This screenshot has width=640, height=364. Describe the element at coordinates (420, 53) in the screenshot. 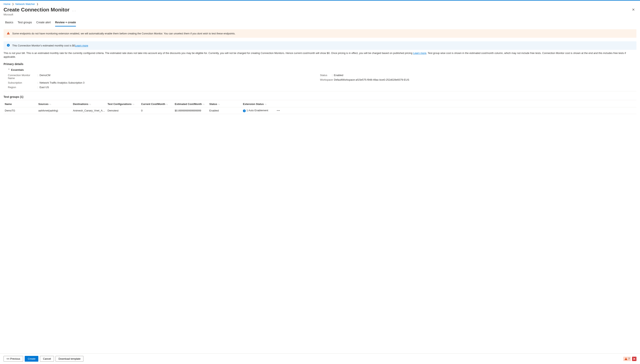

I see `pricing-learn-more-link: Learn more` at that location.